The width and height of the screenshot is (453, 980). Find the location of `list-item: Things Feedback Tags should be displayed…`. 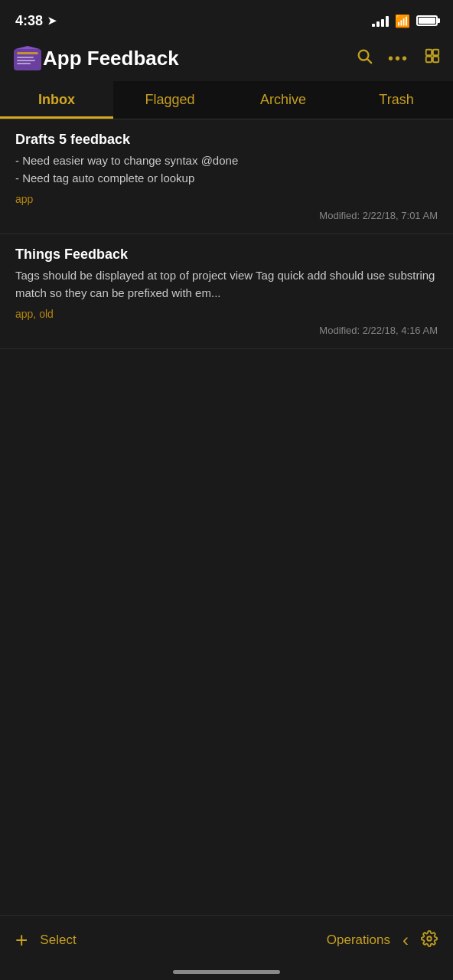

list-item: Things Feedback Tags should be displayed… is located at coordinates (226, 292).